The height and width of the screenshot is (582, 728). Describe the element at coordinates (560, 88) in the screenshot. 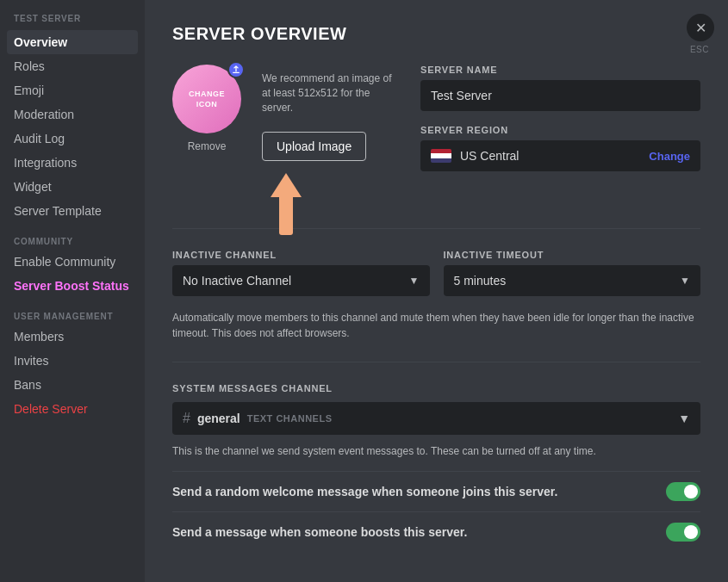

I see `server-name-field: SERVER NAME` at that location.